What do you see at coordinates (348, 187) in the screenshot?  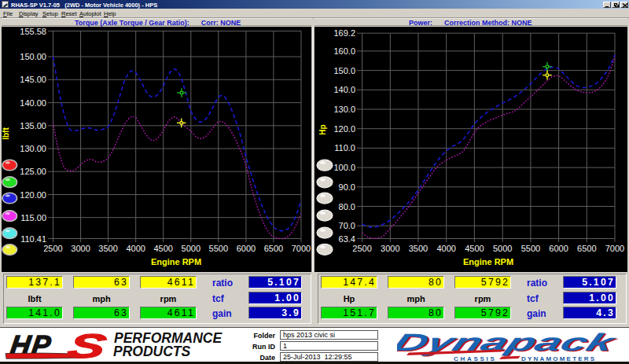 I see `svg-text: 90.0` at bounding box center [348, 187].